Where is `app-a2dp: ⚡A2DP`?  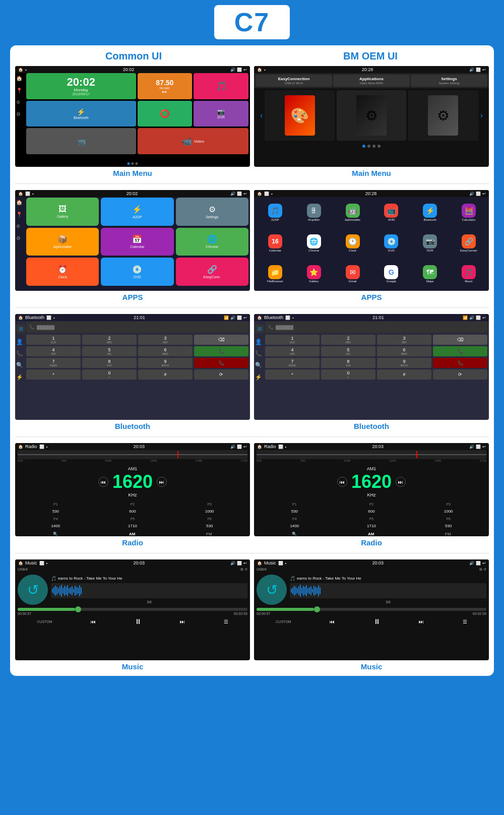 app-a2dp: ⚡A2DP is located at coordinates (137, 212).